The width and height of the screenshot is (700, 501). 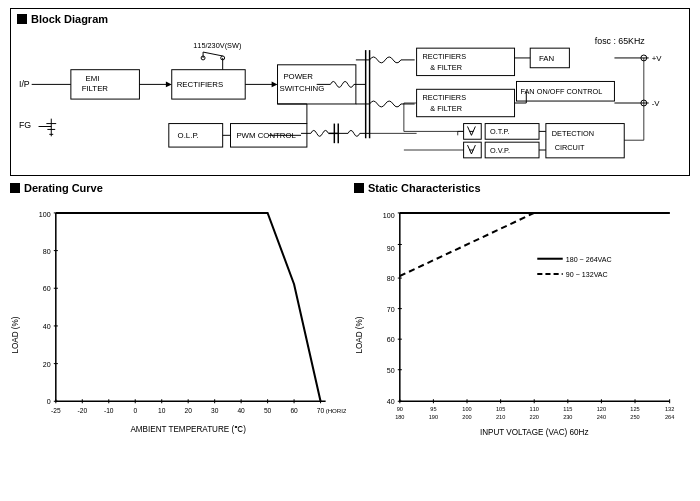 What do you see at coordinates (400, 409) in the screenshot?
I see `s-x-90: 90` at bounding box center [400, 409].